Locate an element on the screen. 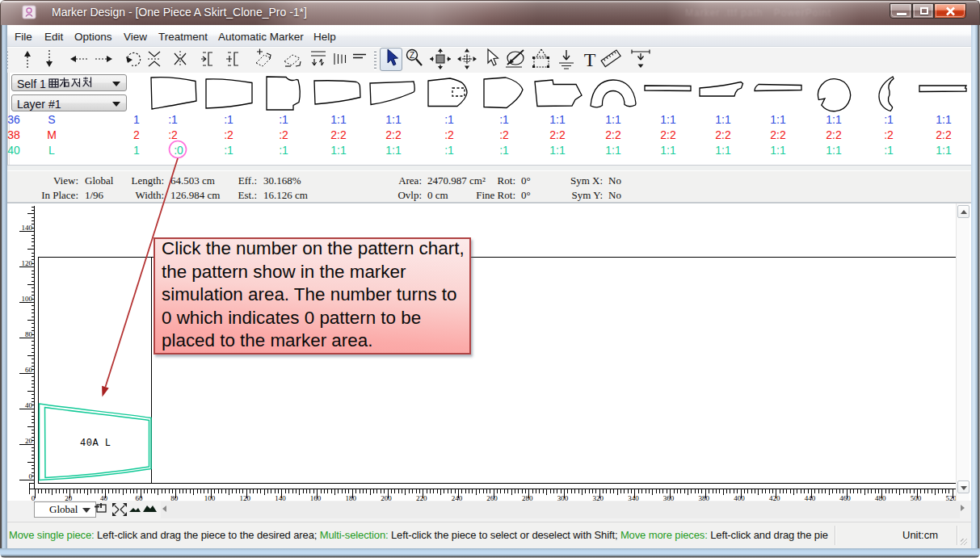 This screenshot has height=558, width=980. svg-text: 100 is located at coordinates (27, 299).